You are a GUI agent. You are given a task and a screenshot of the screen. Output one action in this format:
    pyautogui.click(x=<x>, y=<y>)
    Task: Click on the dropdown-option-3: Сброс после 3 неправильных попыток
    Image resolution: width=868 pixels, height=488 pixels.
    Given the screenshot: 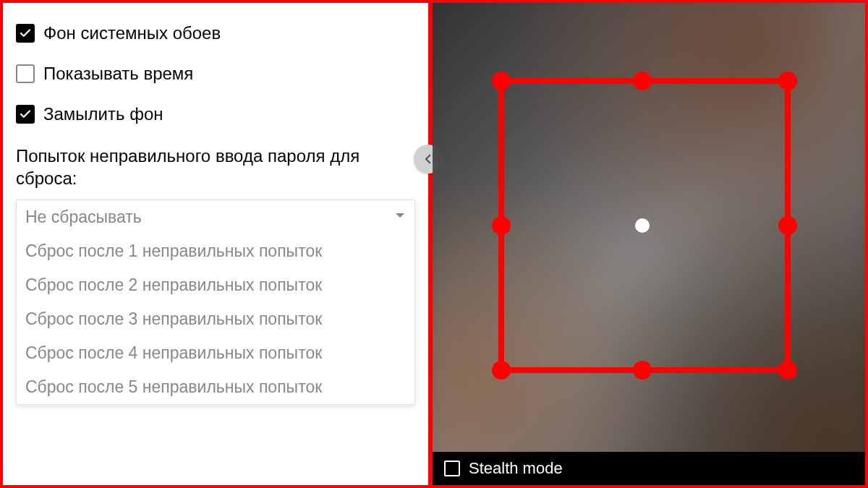 What is the action you would take?
    pyautogui.click(x=216, y=320)
    